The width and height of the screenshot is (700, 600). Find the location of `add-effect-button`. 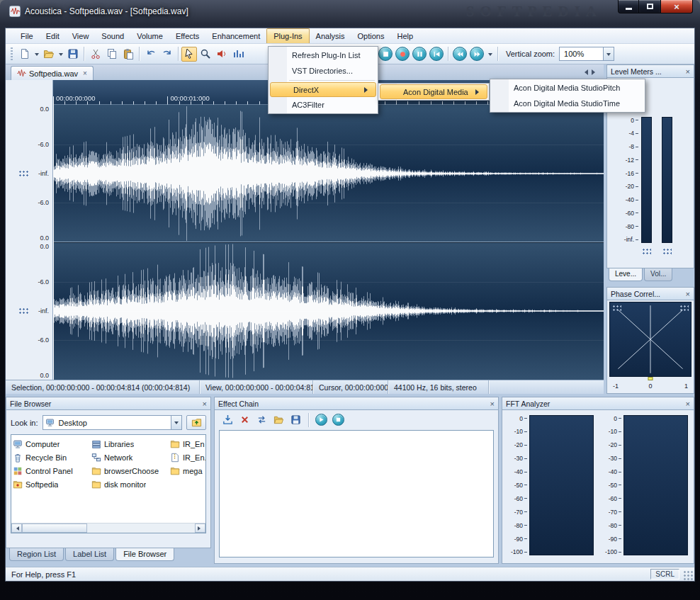

add-effect-button is located at coordinates (228, 420).